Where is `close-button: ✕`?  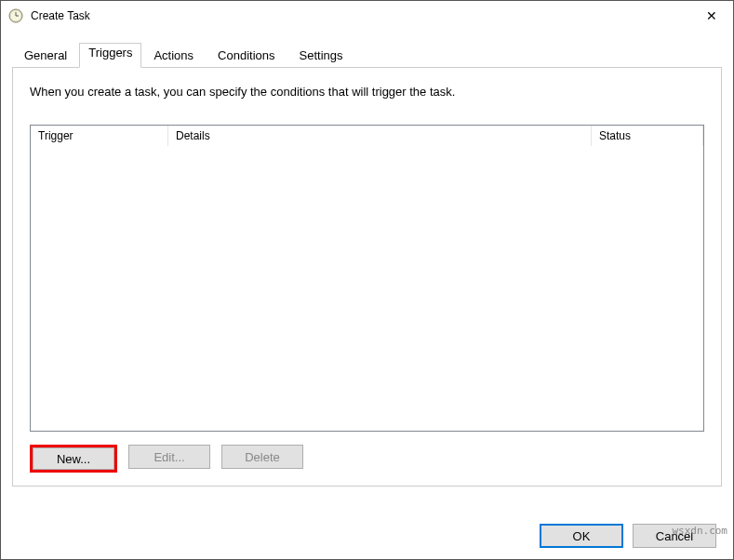 close-button: ✕ is located at coordinates (712, 16).